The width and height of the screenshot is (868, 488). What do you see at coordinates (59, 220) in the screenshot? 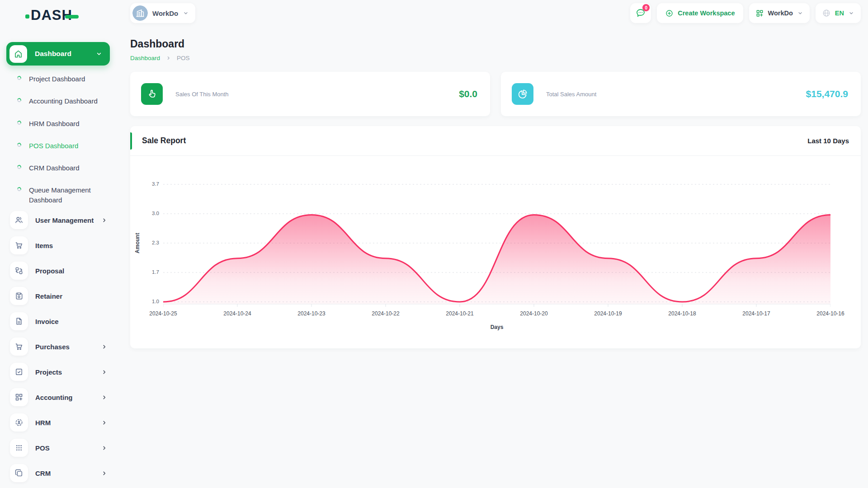
I see `sidebar-item-user-management: User Management` at bounding box center [59, 220].